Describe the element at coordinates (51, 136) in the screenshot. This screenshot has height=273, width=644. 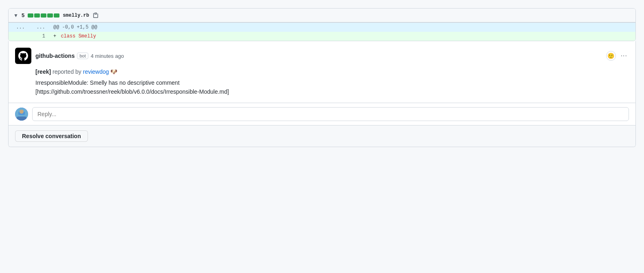
I see `resolve-button: Resolve conversation` at that location.